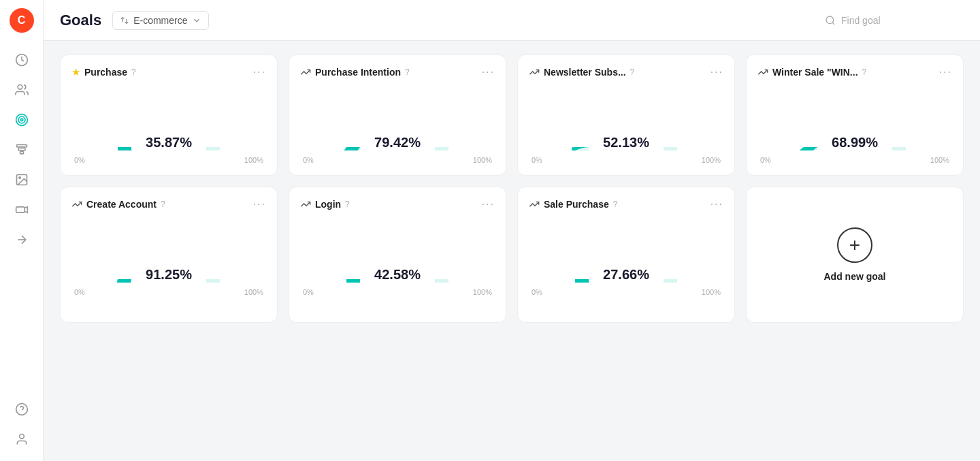 This screenshot has height=461, width=980. I want to click on goal-title: Sale Purchase, so click(576, 204).